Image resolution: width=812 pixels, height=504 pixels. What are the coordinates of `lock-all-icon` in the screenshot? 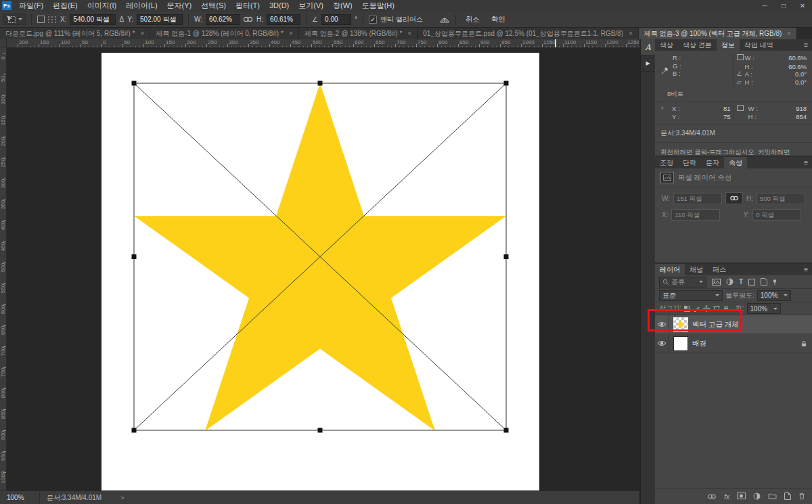 It's located at (726, 308).